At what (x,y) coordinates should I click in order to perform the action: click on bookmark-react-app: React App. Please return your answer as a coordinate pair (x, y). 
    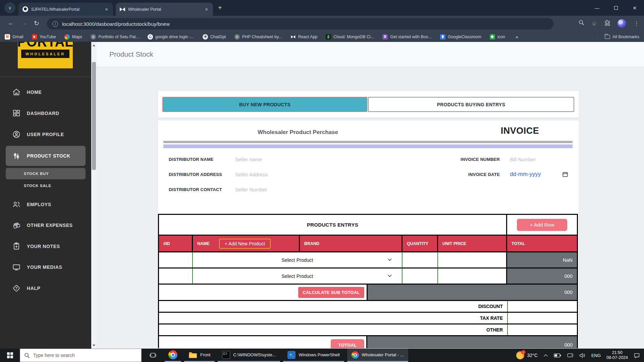
    Looking at the image, I should click on (304, 37).